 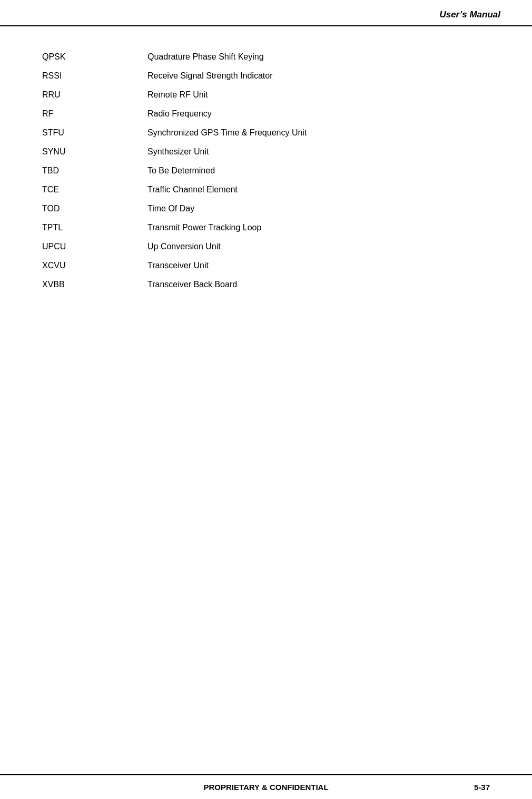 I want to click on table-row: STFUSynchronized GPS Time & Frequency Un…, so click(x=266, y=133).